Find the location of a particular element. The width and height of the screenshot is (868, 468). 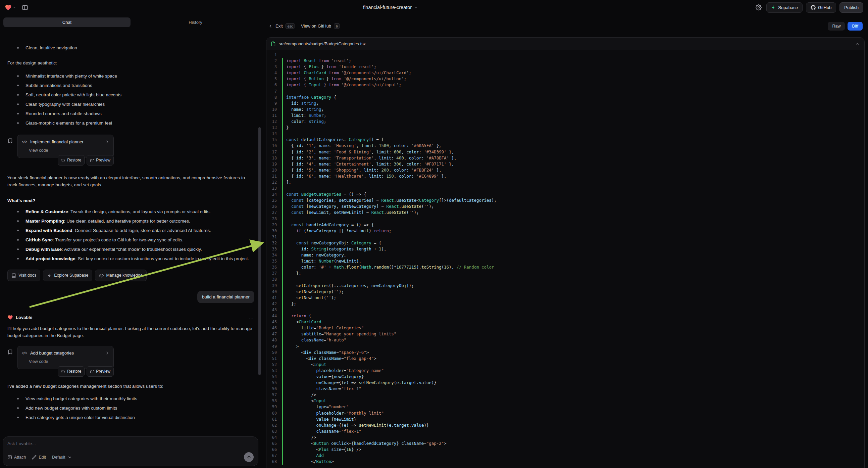

code-line: 41 setNewLimit(''); is located at coordinates (565, 298).